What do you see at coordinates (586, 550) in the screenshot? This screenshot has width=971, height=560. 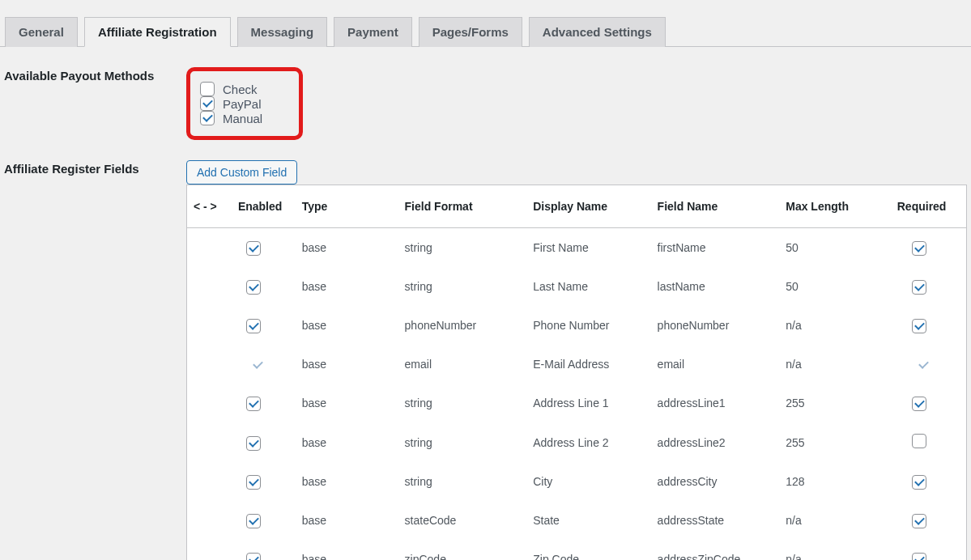 I see `display-cell: Zip Code` at bounding box center [586, 550].